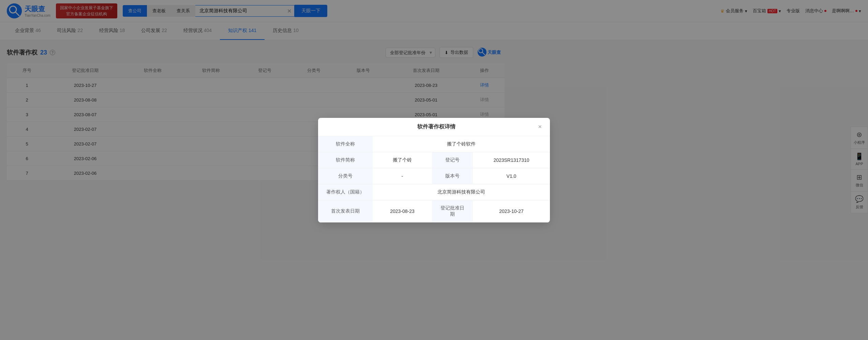 Image resolution: width=868 pixels, height=340 pixels. What do you see at coordinates (511, 176) in the screenshot?
I see `version-value: V1.0` at bounding box center [511, 176].